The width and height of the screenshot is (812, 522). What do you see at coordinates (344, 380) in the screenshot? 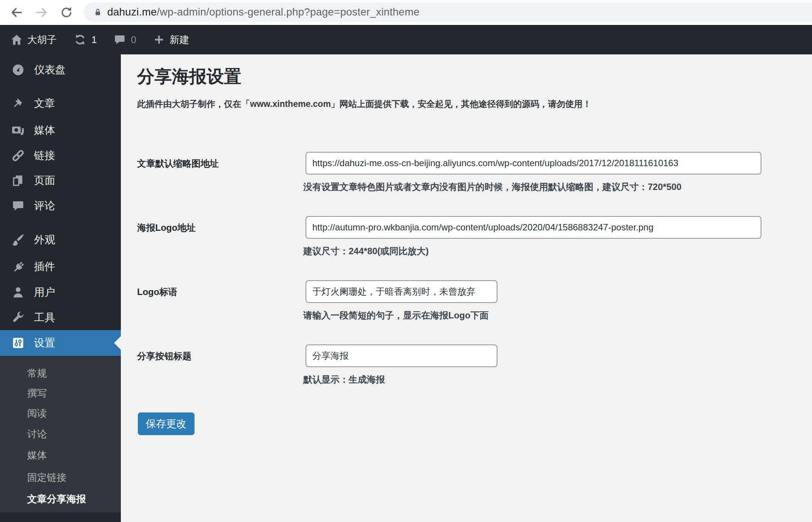
I see `field-help-share-button: 默认显示：生成海报` at bounding box center [344, 380].